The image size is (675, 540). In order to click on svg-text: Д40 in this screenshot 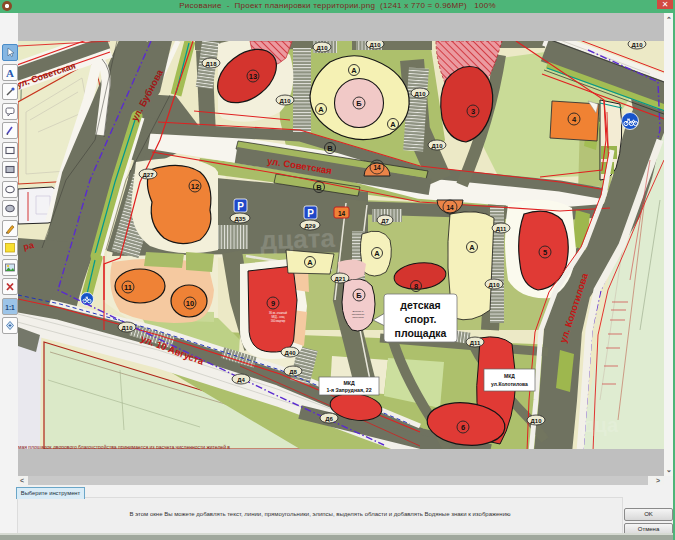, I will do `click(291, 353)`.